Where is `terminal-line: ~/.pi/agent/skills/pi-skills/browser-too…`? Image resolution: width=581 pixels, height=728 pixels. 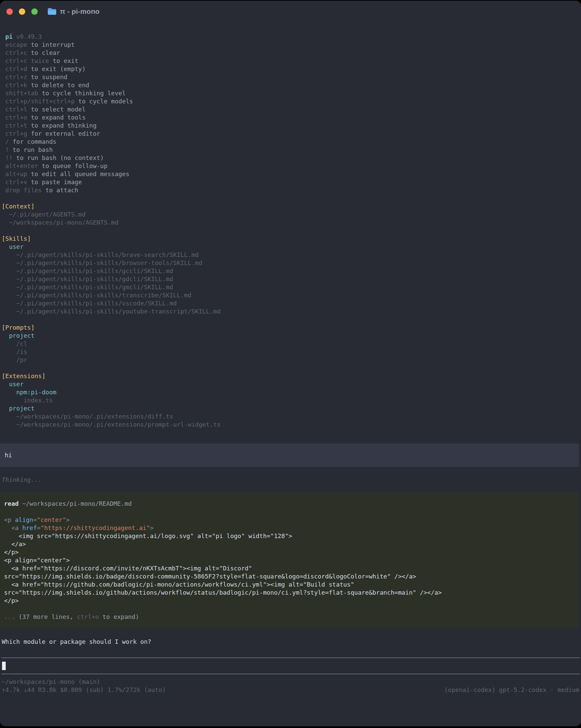 terminal-line: ~/.pi/agent/skills/pi-skills/browser-too… is located at coordinates (290, 263).